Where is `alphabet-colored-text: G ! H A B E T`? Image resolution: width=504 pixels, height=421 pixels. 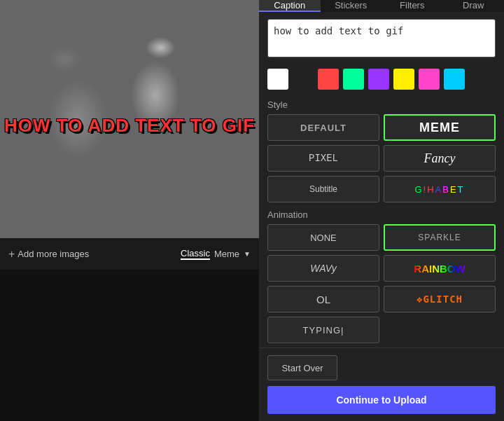
alphabet-colored-text: G ! H A B E T is located at coordinates (440, 189).